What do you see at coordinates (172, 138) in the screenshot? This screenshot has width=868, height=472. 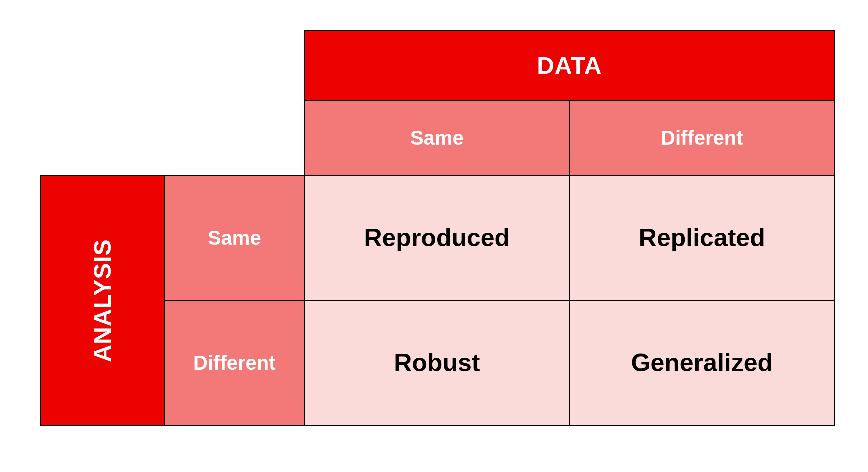 I see `spacer-left` at bounding box center [172, 138].